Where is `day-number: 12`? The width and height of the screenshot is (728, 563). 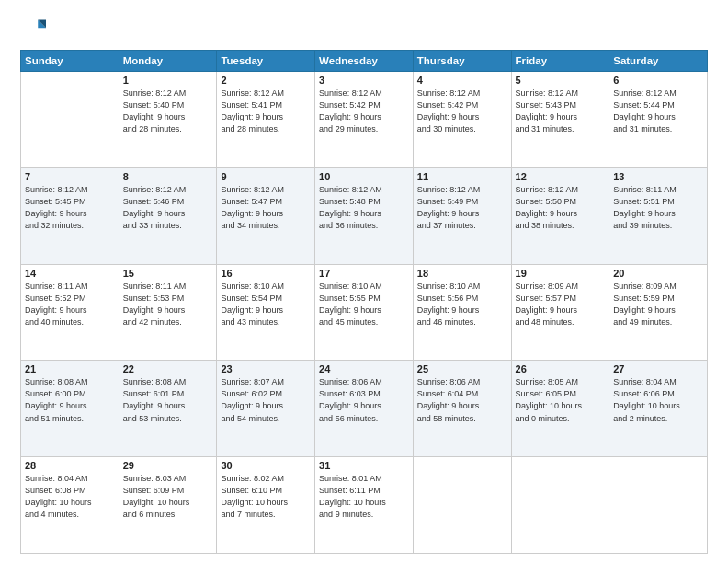 day-number: 12 is located at coordinates (561, 177).